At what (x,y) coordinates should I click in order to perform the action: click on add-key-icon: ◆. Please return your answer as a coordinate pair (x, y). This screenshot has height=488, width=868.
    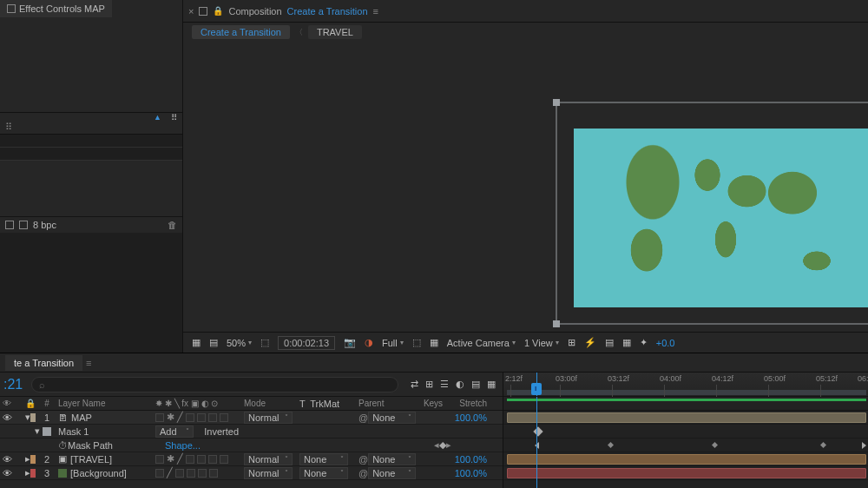
    Looking at the image, I should click on (443, 445).